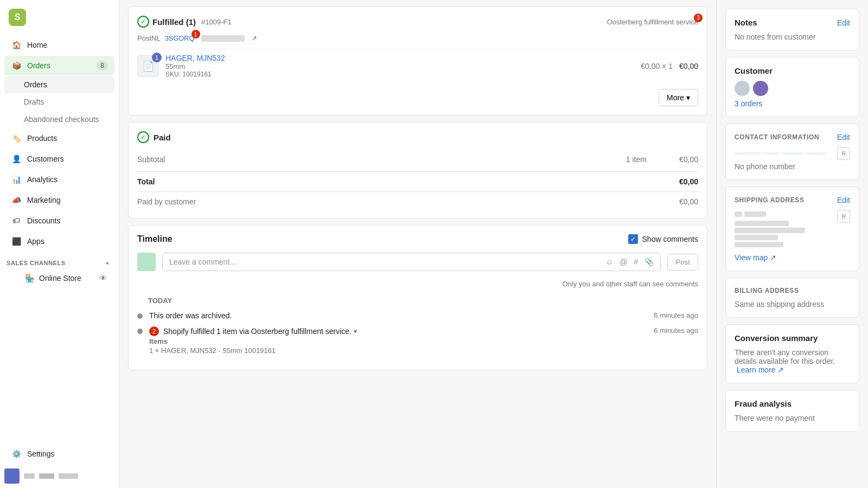 This screenshot has width=868, height=488. Describe the element at coordinates (675, 98) in the screenshot. I see `more-label: More` at that location.